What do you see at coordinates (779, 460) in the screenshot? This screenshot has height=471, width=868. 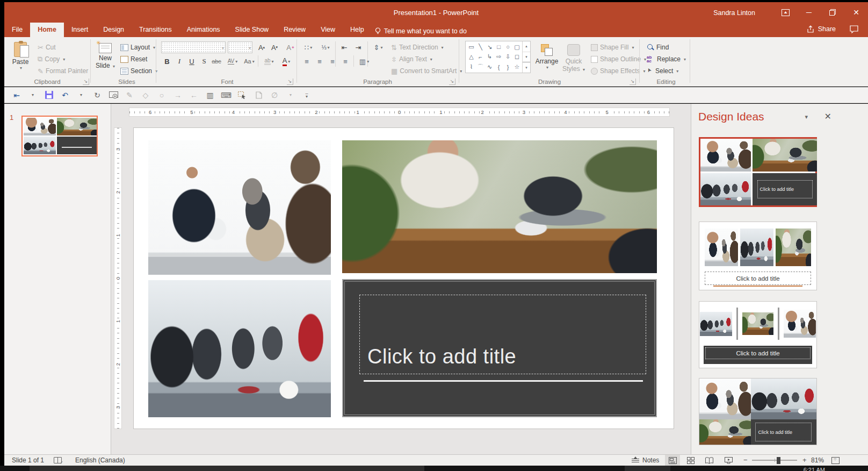 I see `zoom-slider-knob` at bounding box center [779, 460].